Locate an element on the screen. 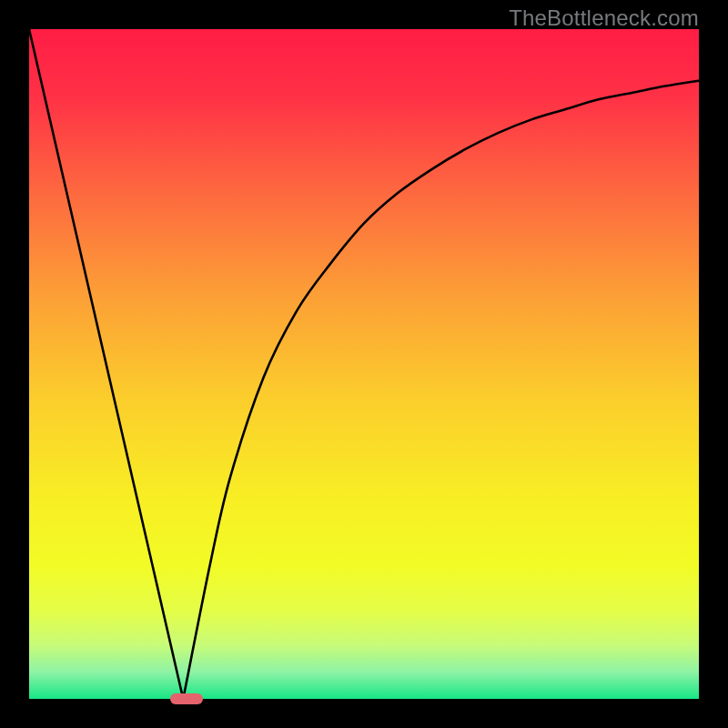 The image size is (728, 728). watermark-text: TheBottleneck.com is located at coordinates (604, 18).